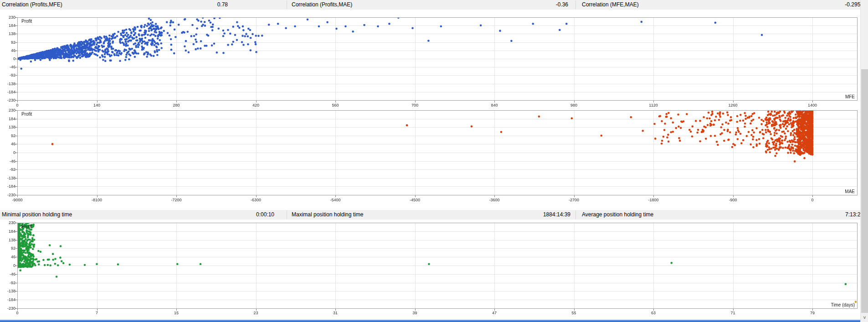 Image resolution: width=868 pixels, height=322 pixels. I want to click on average-holding-time-value: 7:13:21, so click(838, 215).